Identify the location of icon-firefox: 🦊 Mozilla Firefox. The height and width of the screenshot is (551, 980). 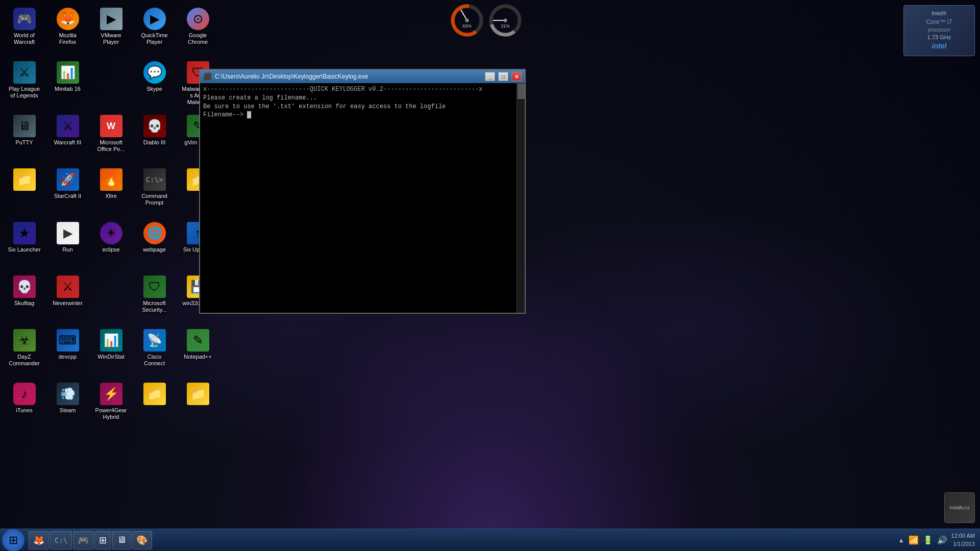
(67, 31).